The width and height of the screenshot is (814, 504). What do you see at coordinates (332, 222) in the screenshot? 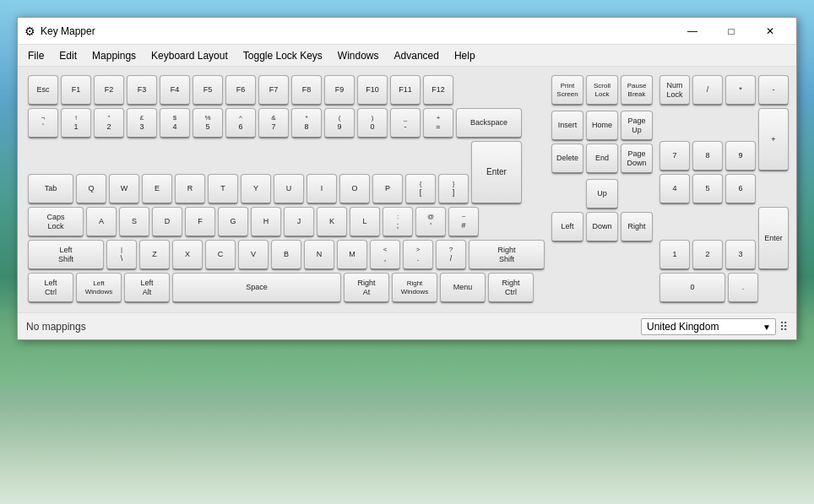
I see `key-k: K` at bounding box center [332, 222].